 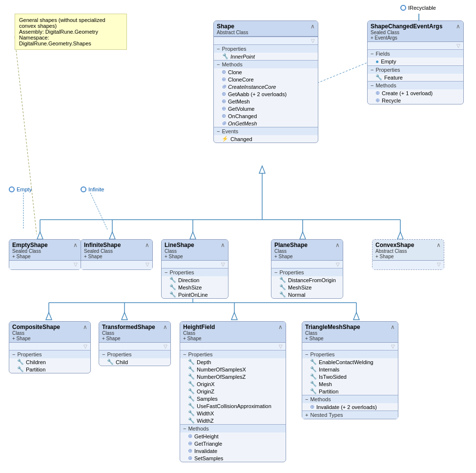 I want to click on method-getmesh: ⊕ GetMesh, so click(x=266, y=102).